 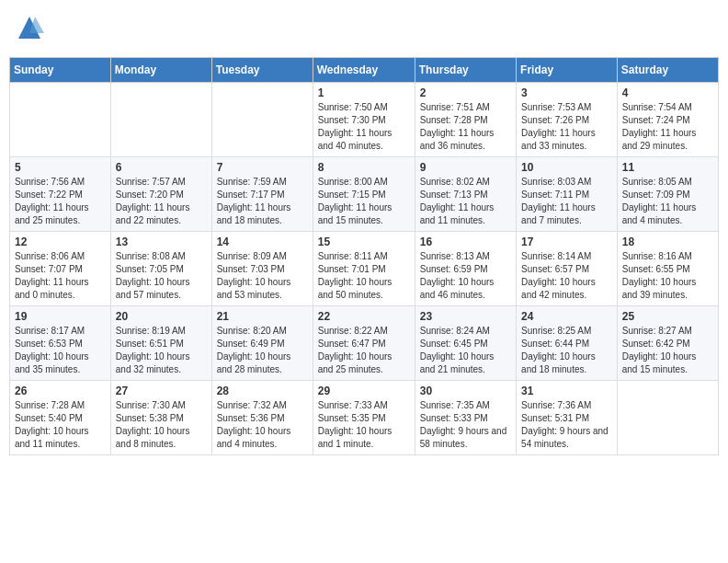 What do you see at coordinates (364, 425) in the screenshot?
I see `day-info: Sunrise: 7:33 AM Sunset: 5:35 PM Dayligh…` at bounding box center [364, 425].